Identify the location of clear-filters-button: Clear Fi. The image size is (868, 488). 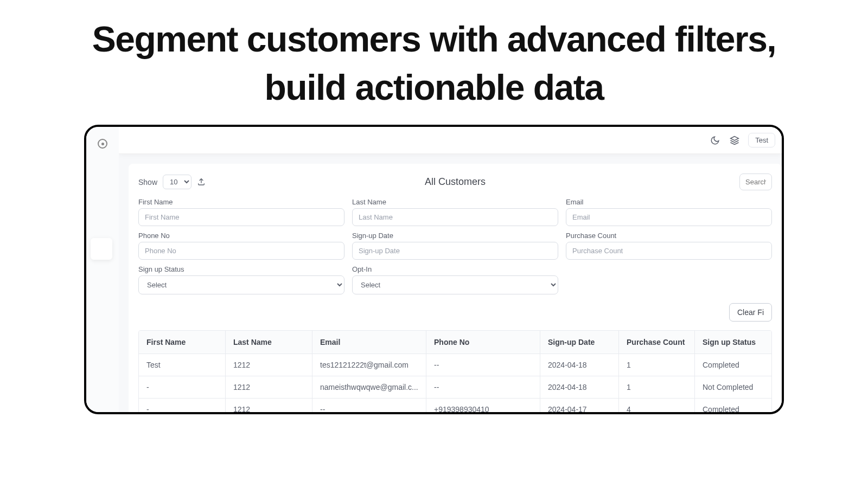
(751, 312).